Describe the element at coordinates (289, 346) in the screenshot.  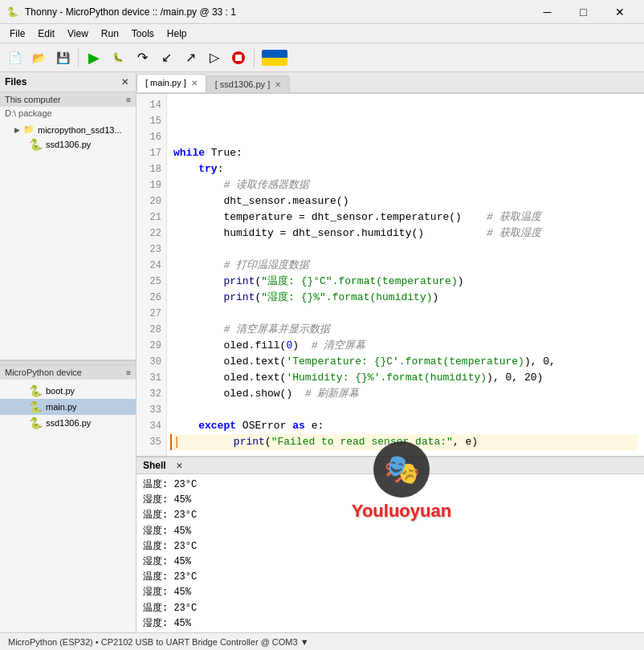
I see `code-token: 0` at that location.